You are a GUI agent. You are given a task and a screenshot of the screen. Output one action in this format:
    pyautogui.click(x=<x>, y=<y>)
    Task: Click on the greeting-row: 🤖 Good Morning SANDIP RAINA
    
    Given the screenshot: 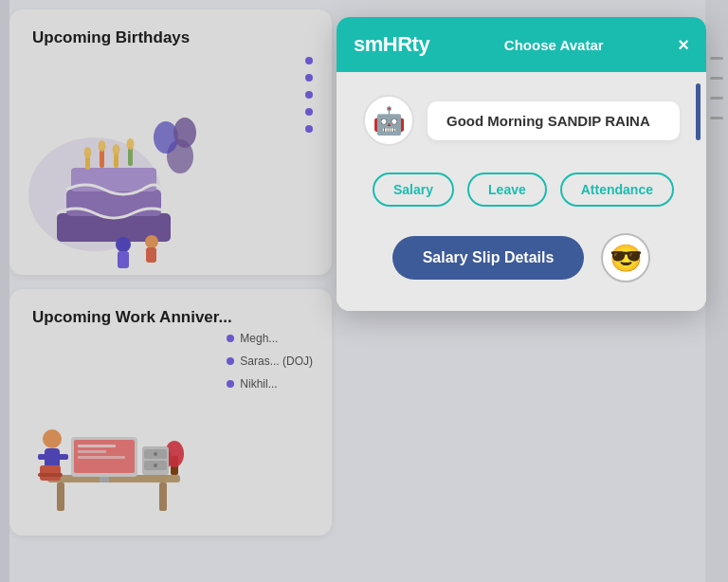 What is the action you would take?
    pyautogui.click(x=521, y=120)
    